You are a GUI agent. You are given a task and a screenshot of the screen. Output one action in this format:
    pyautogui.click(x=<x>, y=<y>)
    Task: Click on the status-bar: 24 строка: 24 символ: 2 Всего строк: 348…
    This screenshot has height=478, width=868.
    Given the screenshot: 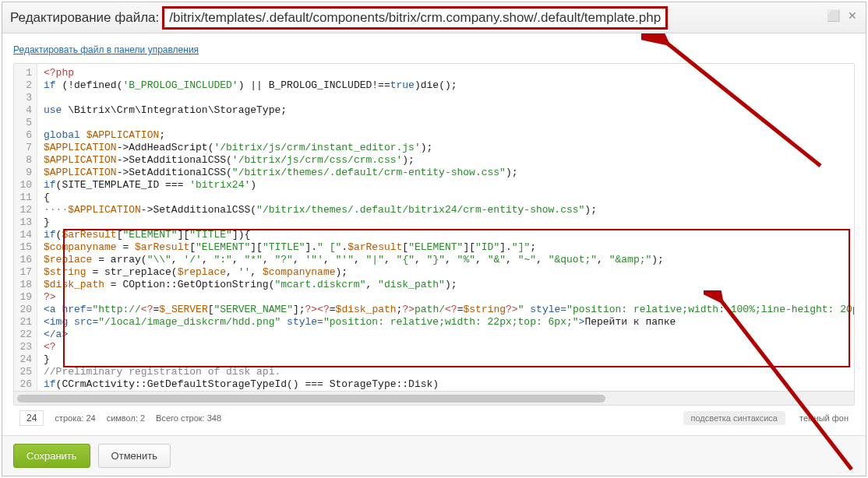 What is the action you would take?
    pyautogui.click(x=434, y=418)
    